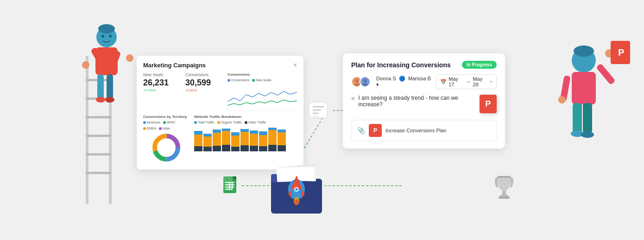 Image resolution: width=644 pixels, height=240 pixels. Describe the element at coordinates (238, 80) in the screenshot. I see `legend-conversions: Conversions` at that location.